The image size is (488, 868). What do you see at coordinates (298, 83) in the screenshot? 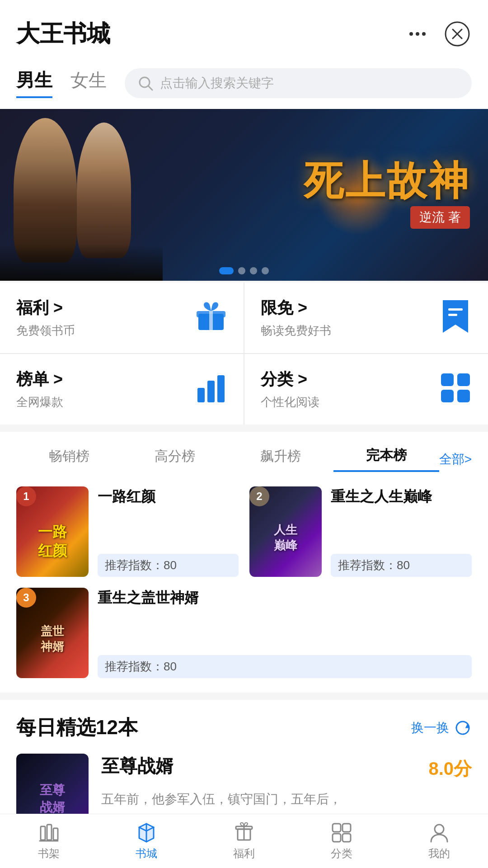
I see `search-bar: 点击输入搜索关键字` at bounding box center [298, 83].